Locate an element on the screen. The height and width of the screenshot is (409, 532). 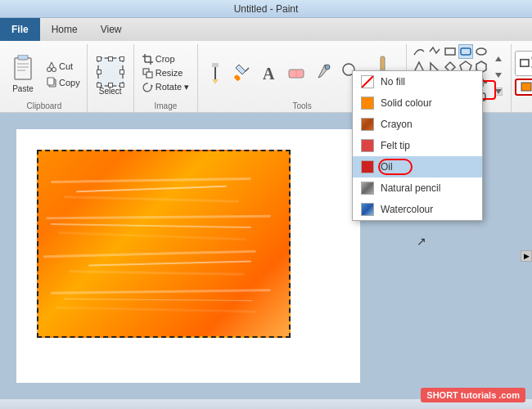
outline-fill-group: Outline ▾ Fill ▾ Size is located at coordinates (522, 79).